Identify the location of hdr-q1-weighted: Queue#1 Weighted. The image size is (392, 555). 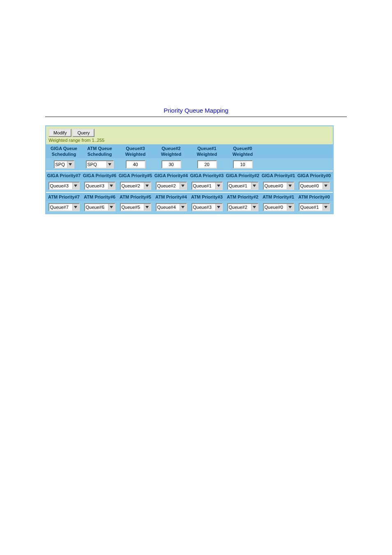
(207, 151).